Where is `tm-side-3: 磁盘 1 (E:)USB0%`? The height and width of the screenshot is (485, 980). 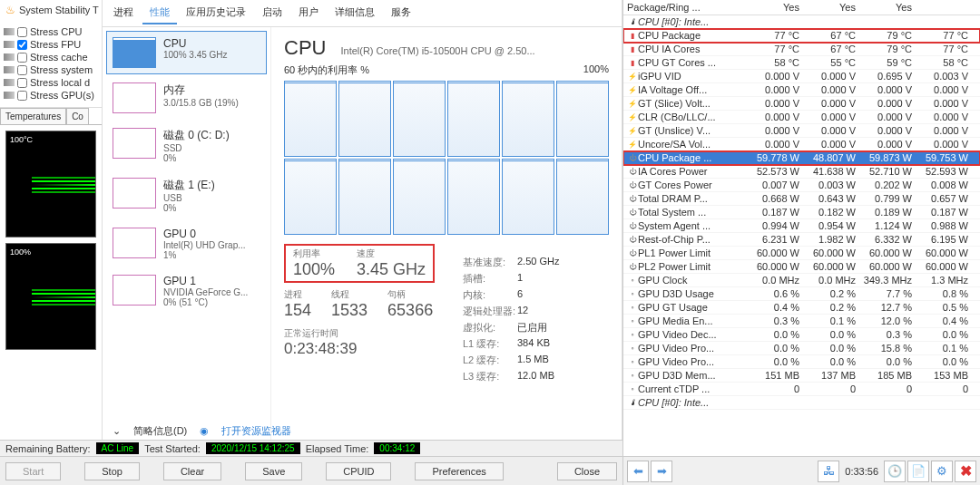 tm-side-3: 磁盘 1 (E:)USB0% is located at coordinates (187, 196).